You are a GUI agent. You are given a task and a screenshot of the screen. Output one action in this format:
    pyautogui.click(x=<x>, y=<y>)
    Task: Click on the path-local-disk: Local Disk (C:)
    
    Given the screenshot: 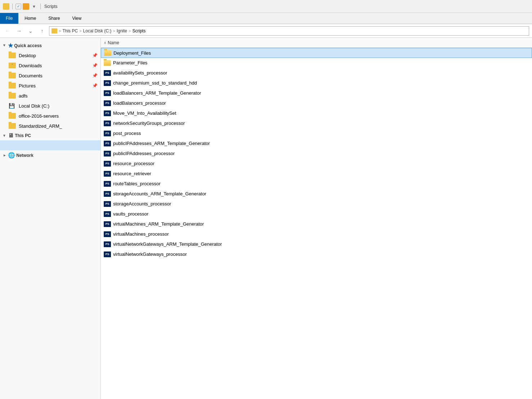 What is the action you would take?
    pyautogui.click(x=97, y=31)
    